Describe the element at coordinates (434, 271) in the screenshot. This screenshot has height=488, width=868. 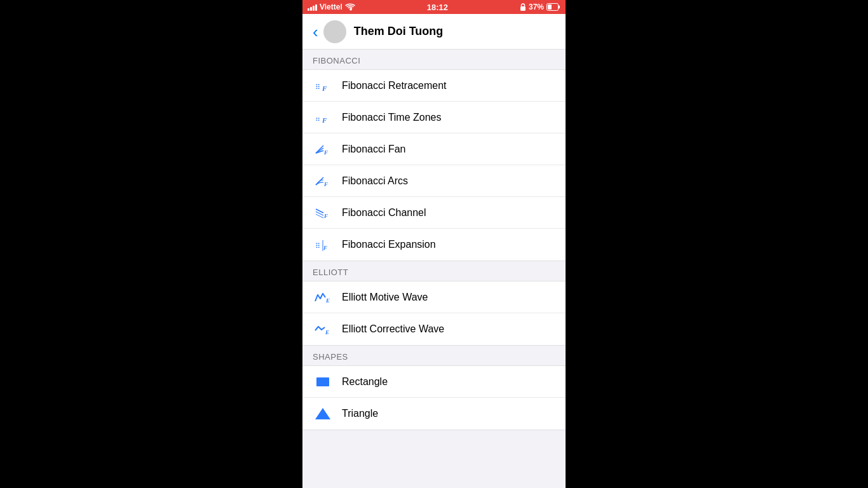
I see `section-header-elliott: ELLIOTT` at that location.